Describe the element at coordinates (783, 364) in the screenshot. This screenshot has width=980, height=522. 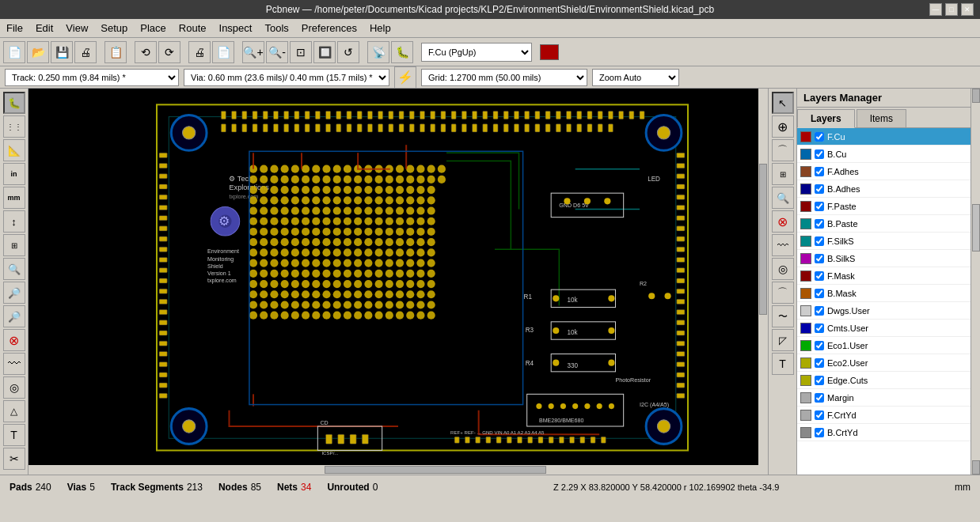
I see `rt-text-button: T` at that location.